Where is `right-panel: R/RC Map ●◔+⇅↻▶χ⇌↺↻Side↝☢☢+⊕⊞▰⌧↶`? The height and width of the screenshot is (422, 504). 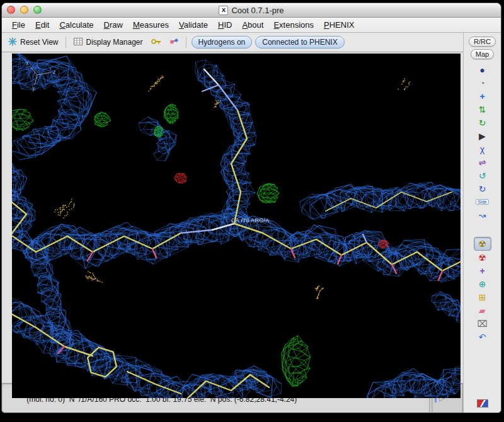 right-panel: R/RC Map ●◔+⇅↻▶χ⇌↺↻Side↝☢☢+⊕⊞▰⌧↶ is located at coordinates (482, 223).